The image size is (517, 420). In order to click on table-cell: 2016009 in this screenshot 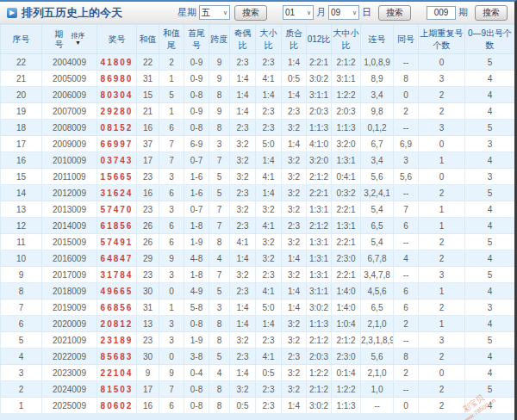, I will do `click(70, 258)`.